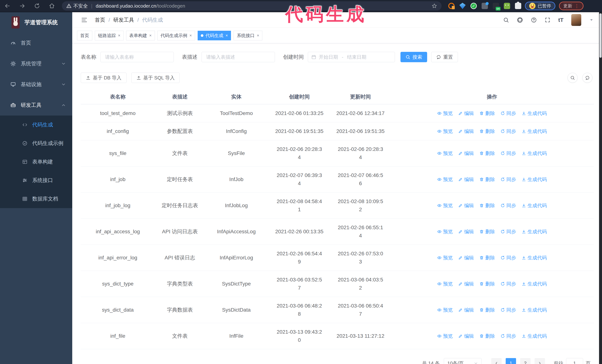 This screenshot has width=602, height=364. I want to click on date-range-picker: 开始日期 - 结束日期, so click(351, 57).